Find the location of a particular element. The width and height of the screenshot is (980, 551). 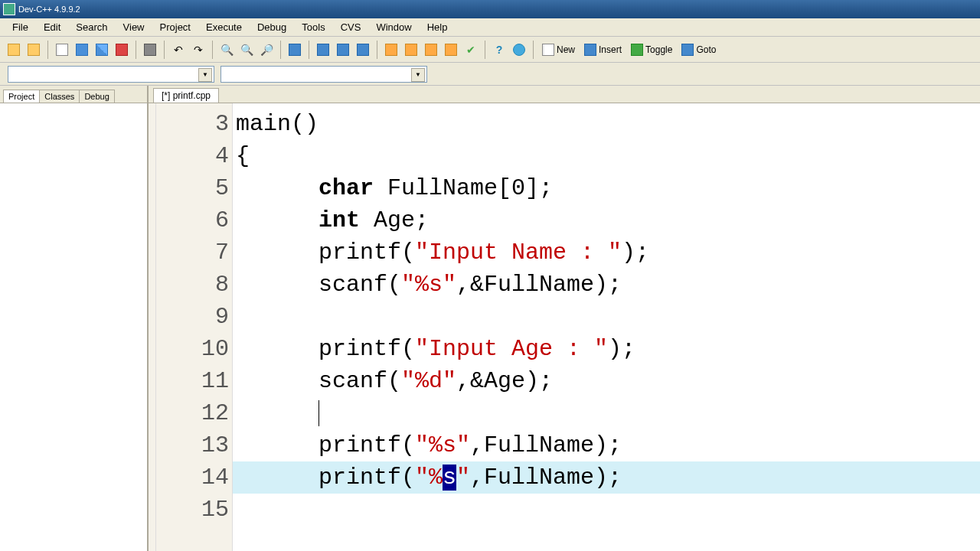

toolbar: ↶ ↷ 🔍 🔍 🔎 ✔ ? New Insert Toggle Goto is located at coordinates (490, 50).